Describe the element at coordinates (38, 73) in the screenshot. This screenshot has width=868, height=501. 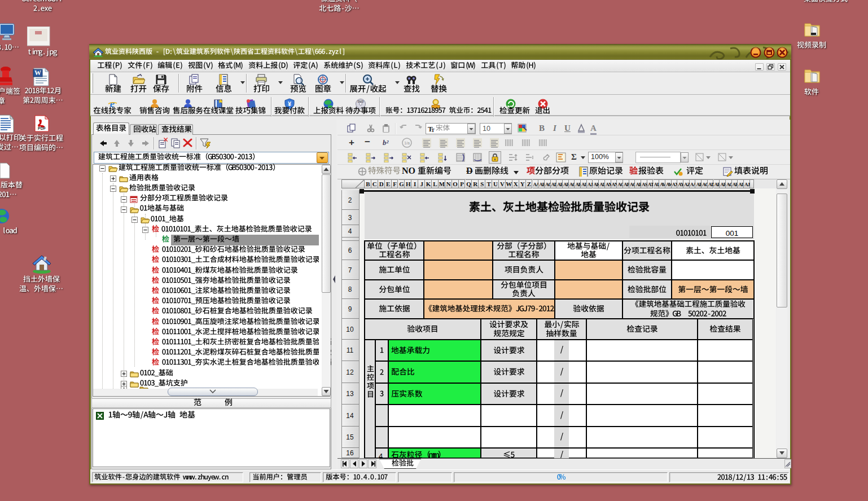
I see `svg-text: W` at that location.